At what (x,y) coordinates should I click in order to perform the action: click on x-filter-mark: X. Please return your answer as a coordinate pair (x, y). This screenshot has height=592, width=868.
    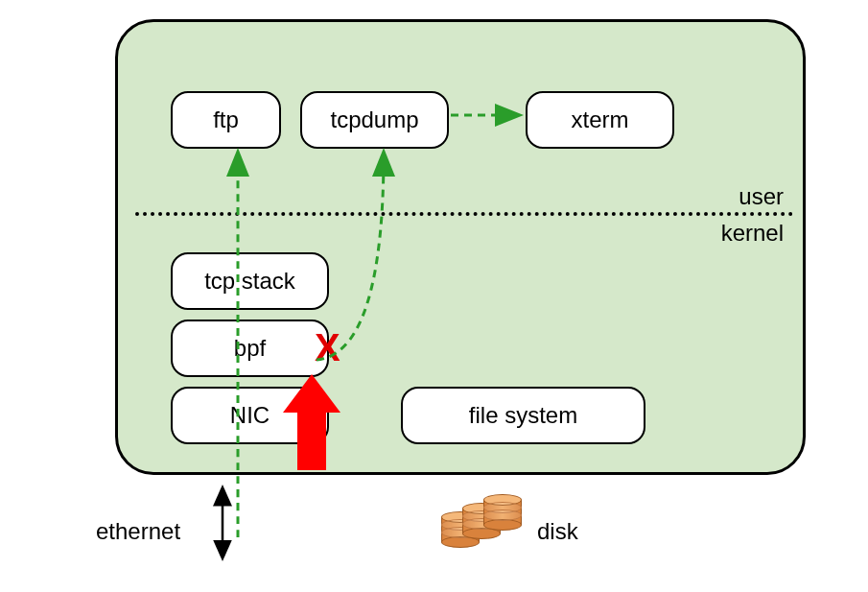
    Looking at the image, I should click on (328, 347).